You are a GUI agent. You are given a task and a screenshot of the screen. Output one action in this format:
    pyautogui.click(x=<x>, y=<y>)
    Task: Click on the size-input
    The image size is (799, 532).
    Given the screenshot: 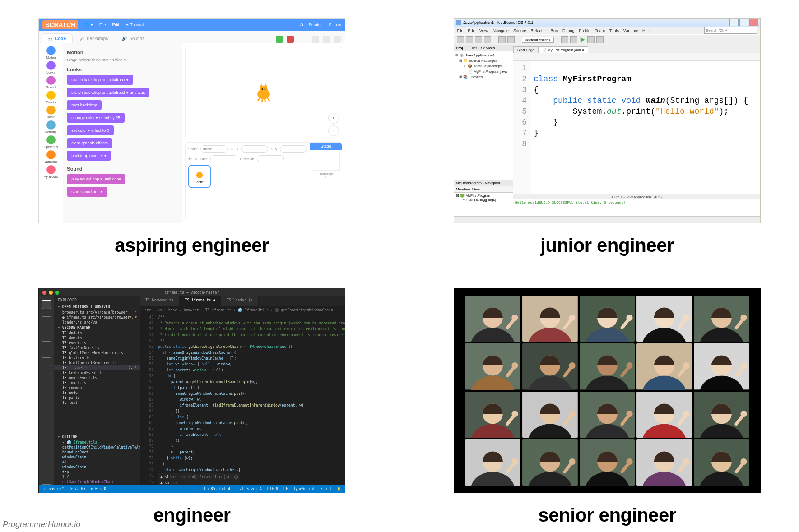 What is the action you would take?
    pyautogui.click(x=224, y=159)
    